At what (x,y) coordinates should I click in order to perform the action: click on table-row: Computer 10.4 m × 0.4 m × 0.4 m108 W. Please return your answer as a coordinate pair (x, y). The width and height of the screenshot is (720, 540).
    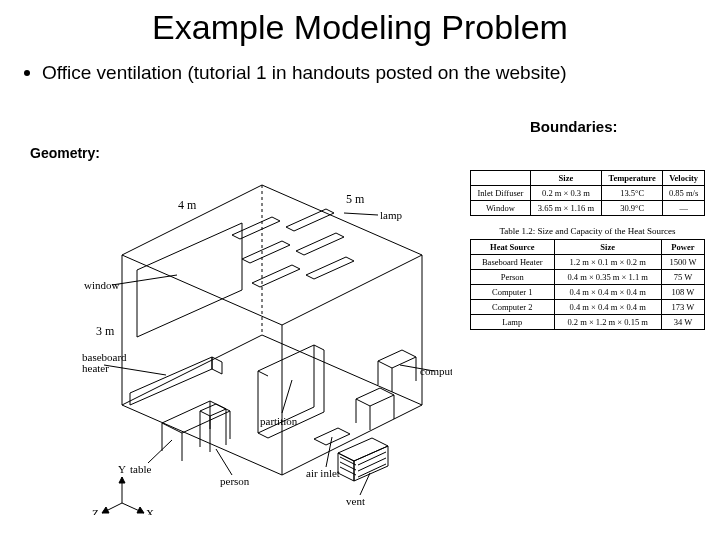
    Looking at the image, I should click on (588, 292).